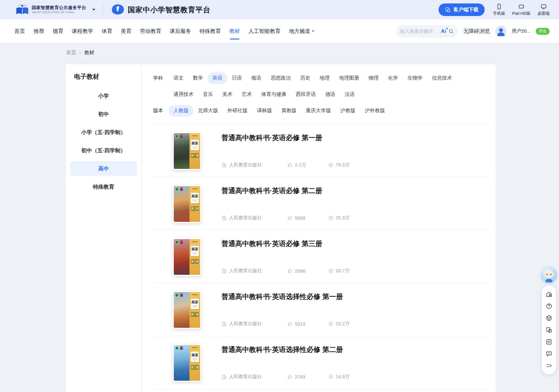 This screenshot has width=559, height=392. I want to click on subject-filter: 体育与健康, so click(274, 95).